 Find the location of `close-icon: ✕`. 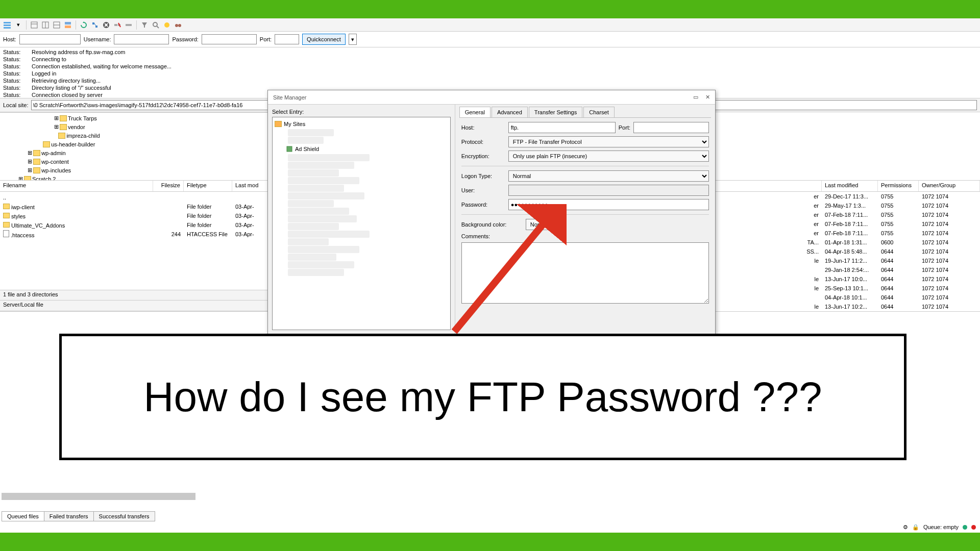

close-icon: ✕ is located at coordinates (707, 97).